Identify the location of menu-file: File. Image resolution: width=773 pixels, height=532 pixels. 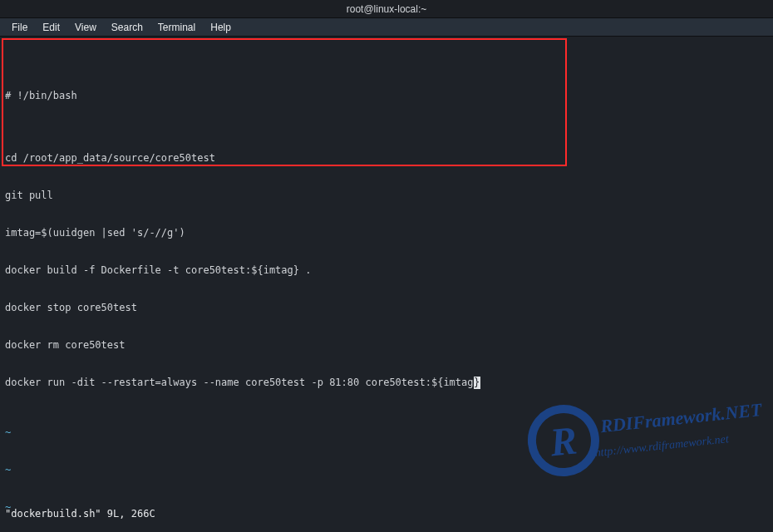
(20, 27).